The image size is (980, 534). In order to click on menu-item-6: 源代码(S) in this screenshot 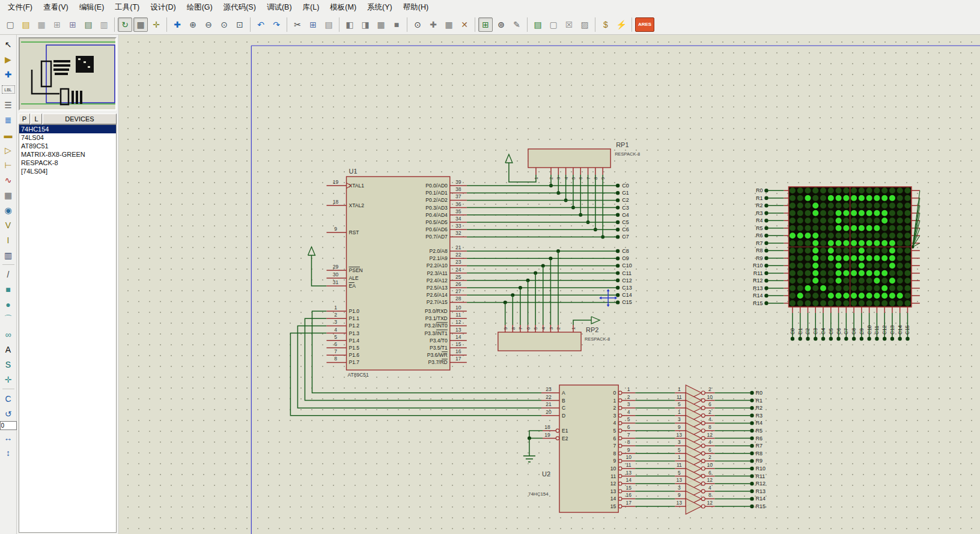, I will do `click(240, 7)`.